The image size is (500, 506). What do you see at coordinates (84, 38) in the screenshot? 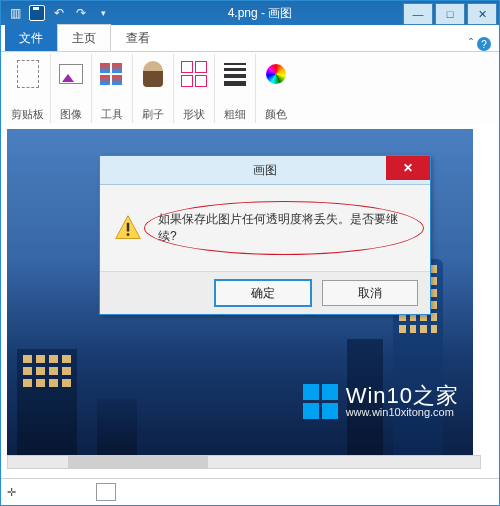
I see `tab-home: 主页` at bounding box center [84, 38].